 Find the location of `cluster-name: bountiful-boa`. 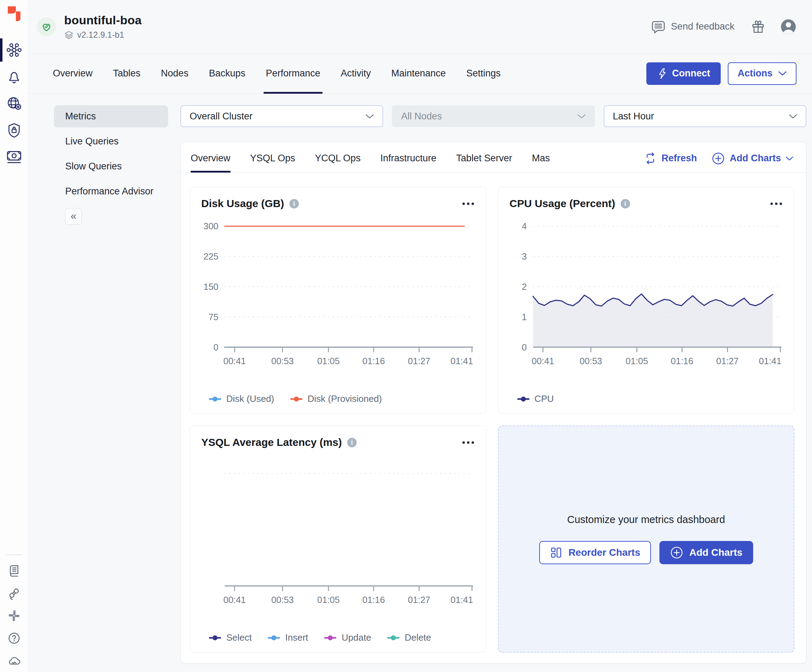

cluster-name: bountiful-boa is located at coordinates (103, 20).